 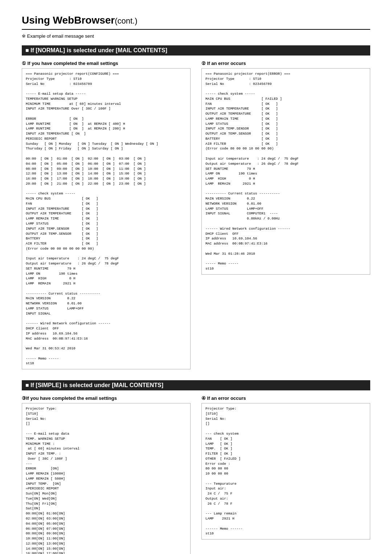 I want to click on normal-complete-subheader: ① If you have completed the email settin…, so click(x=106, y=63).